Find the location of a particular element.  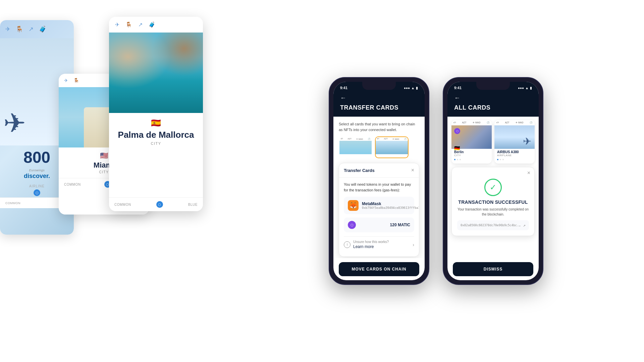

card-thumb-2: 🏷AZT✈ MAD🕐 is located at coordinates (392, 147).